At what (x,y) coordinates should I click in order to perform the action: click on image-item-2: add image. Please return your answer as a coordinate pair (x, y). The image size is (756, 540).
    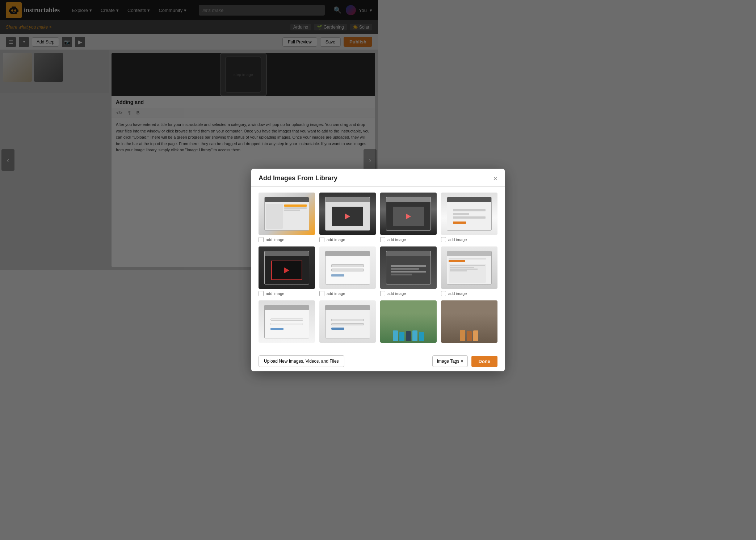
    Looking at the image, I should click on (348, 217).